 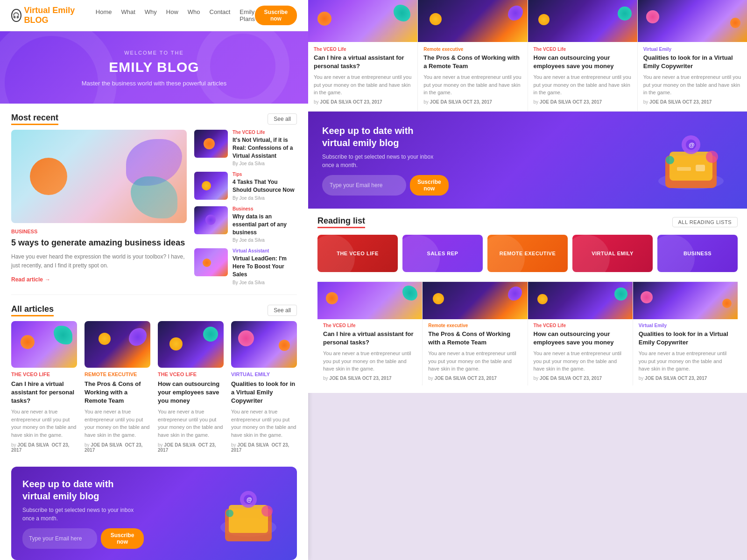 I want to click on subscribe-button: Suscribe now, so click(x=276, y=15).